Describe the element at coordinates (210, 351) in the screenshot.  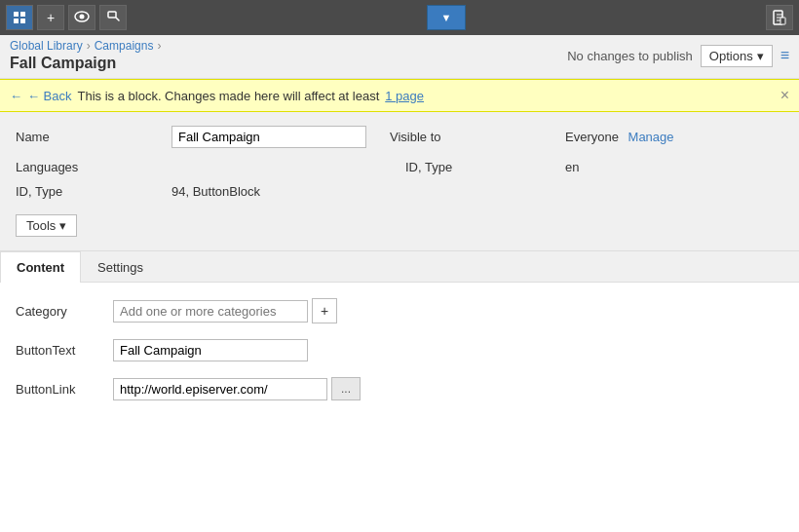
I see `button-text-input-group` at that location.